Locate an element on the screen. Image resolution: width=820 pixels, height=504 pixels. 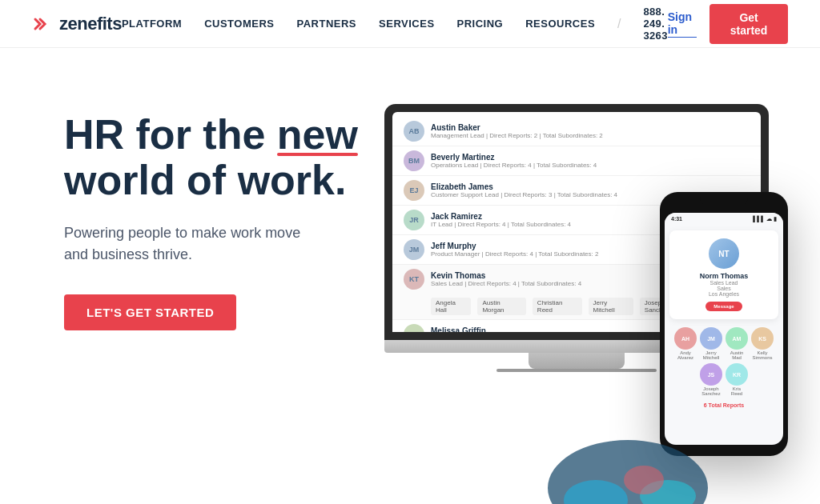
mini-avatar: KR is located at coordinates (737, 374).